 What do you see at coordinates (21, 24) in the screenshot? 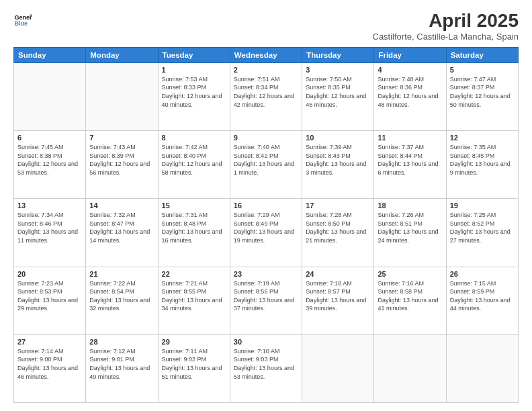
I see `svg-text: Blue` at bounding box center [21, 24].